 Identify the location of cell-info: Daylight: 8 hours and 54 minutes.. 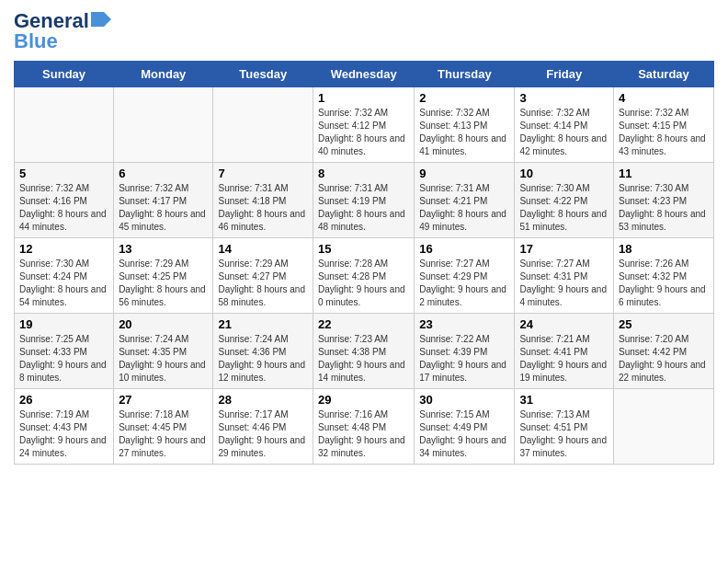
(64, 296).